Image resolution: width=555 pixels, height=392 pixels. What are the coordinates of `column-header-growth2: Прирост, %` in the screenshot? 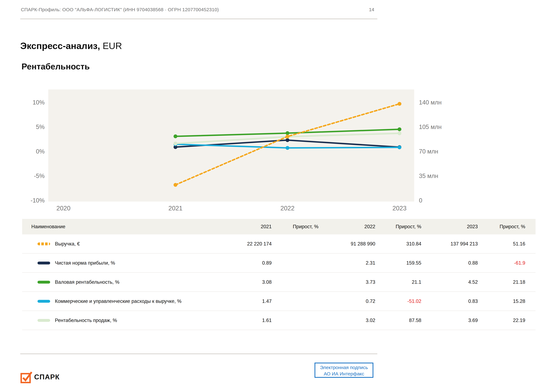 It's located at (409, 227).